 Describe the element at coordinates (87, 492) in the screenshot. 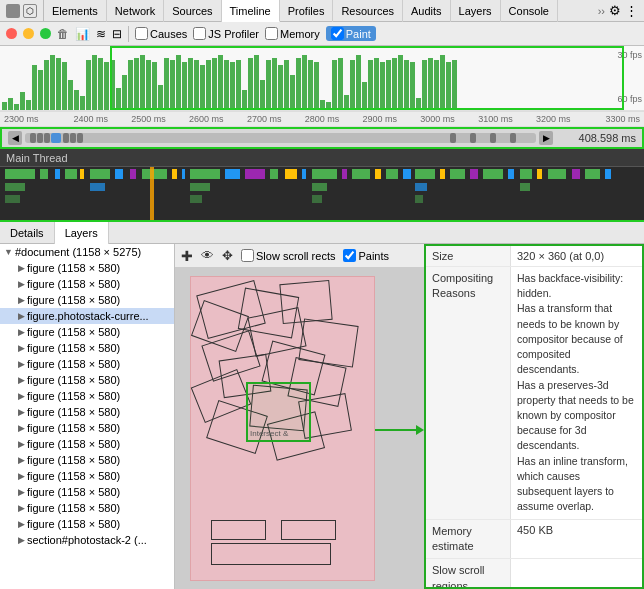

I see `tree-item-figure-15: ▶ figure (1158 × 580)` at that location.